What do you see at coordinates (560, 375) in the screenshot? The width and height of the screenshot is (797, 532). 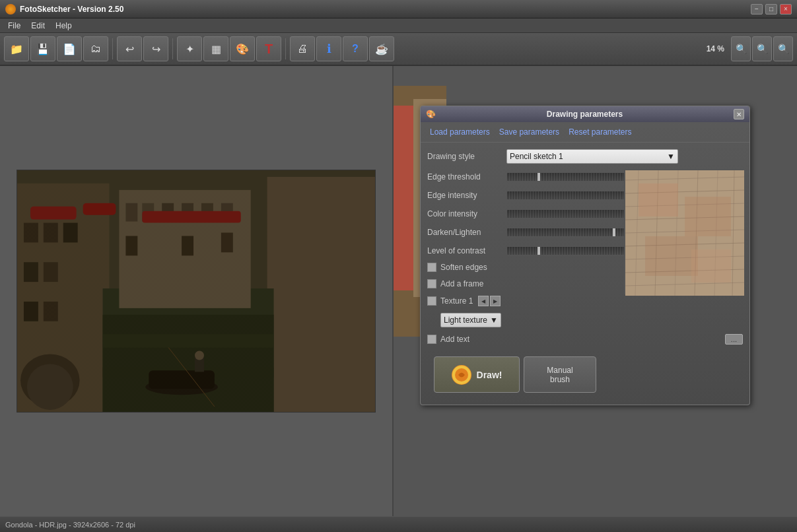 I see `manual-brush-label: Manualbrush` at bounding box center [560, 375].